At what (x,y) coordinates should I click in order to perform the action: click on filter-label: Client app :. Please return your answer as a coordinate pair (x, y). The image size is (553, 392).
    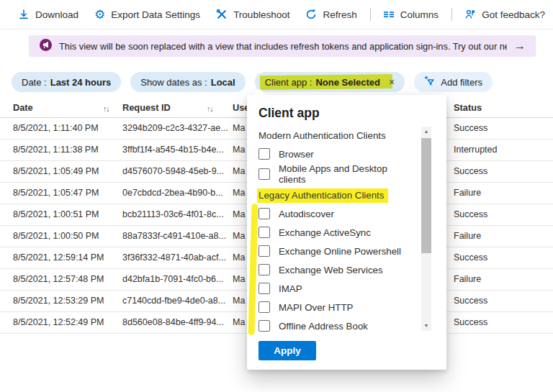
    Looking at the image, I should click on (289, 82).